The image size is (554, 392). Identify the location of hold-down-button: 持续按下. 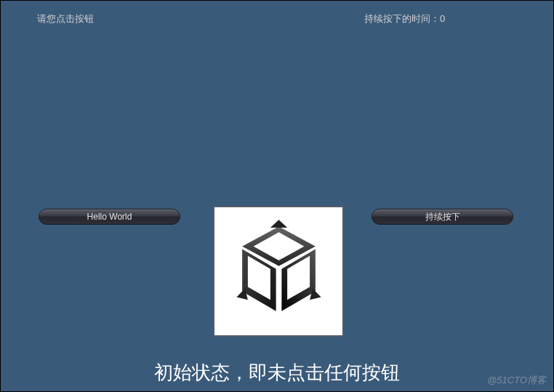
(442, 217).